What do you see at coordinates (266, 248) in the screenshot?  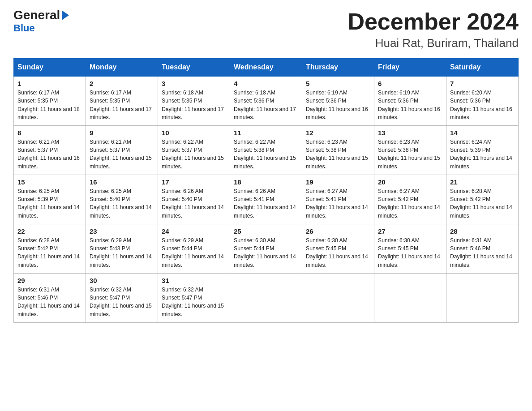 I see `calendar-cell: 25 Sunrise: 6:30 AM Sunset: 5:44 PM Dayl…` at bounding box center [266, 248].